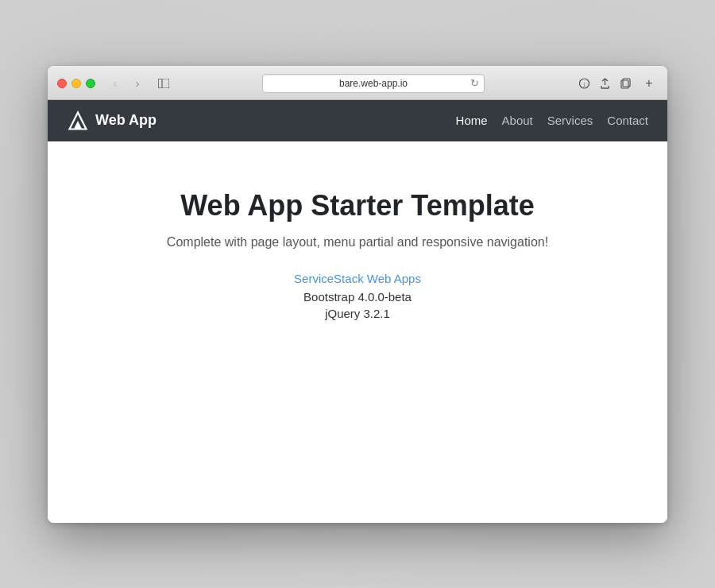  What do you see at coordinates (358, 83) in the screenshot?
I see `browser-title-bar: ‹ › bare.web-app.io ↻` at bounding box center [358, 83].